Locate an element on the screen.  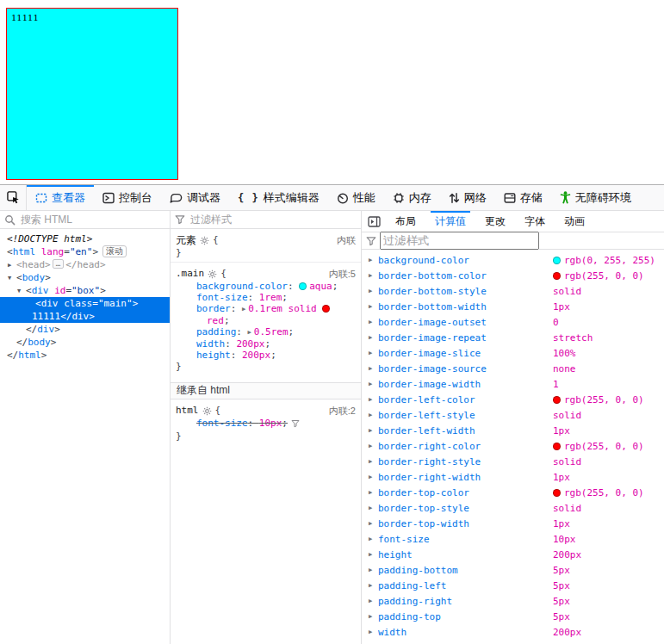
tab-memory: 内存 is located at coordinates (412, 198).